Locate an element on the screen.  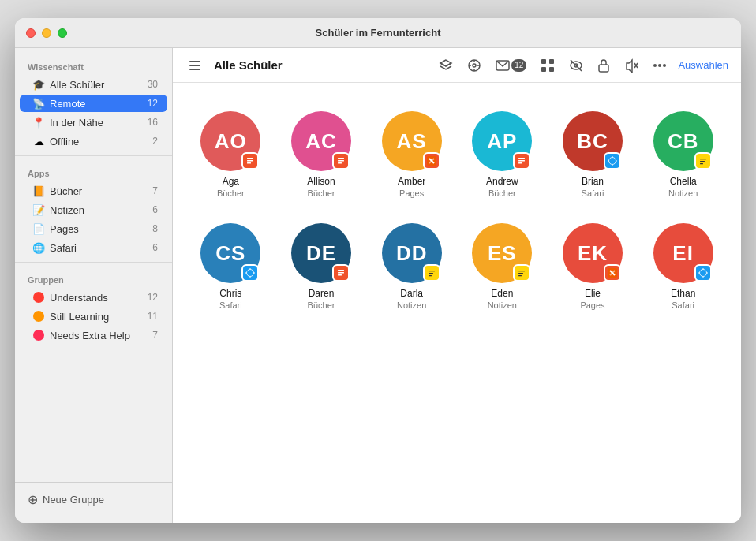
student-app: Notizen is located at coordinates (683, 193).